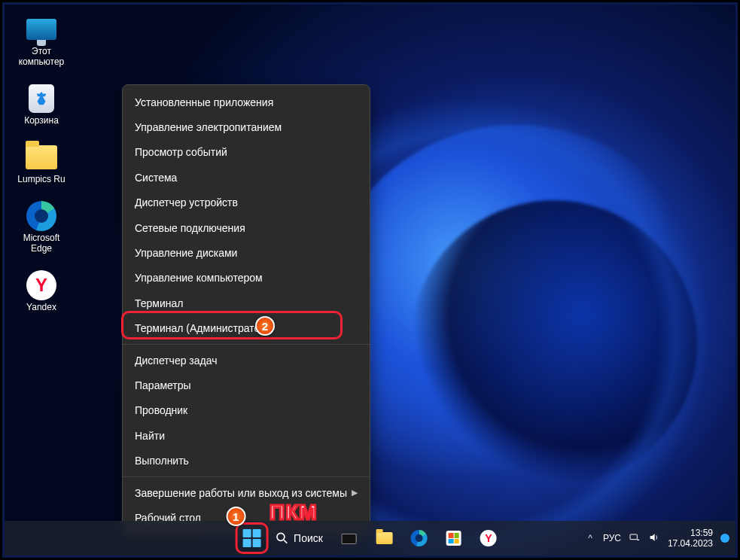 This screenshot has width=740, height=560. What do you see at coordinates (208, 127) in the screenshot?
I see `menu-item-label: Управление электропитанием` at bounding box center [208, 127].